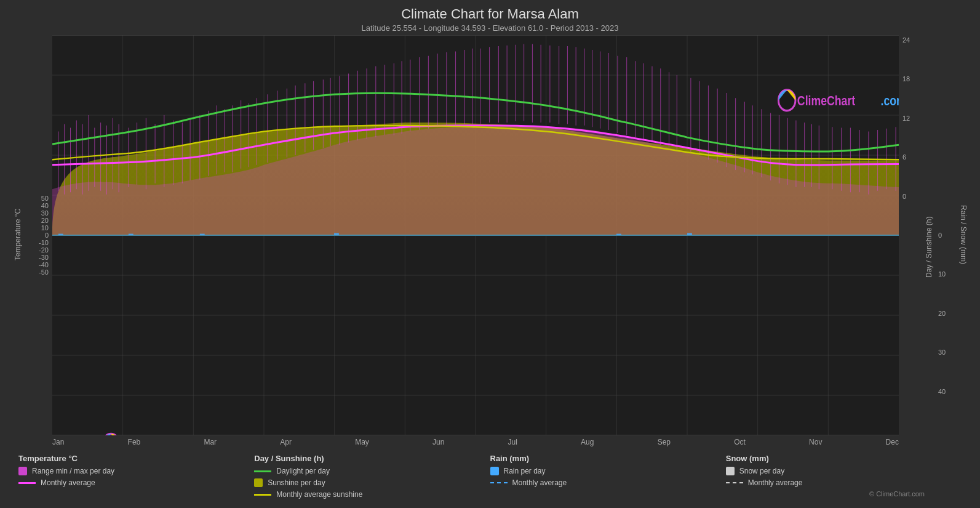 The image size is (980, 508). Describe the element at coordinates (890, 101) in the screenshot. I see `svg-text: .com` at that location.